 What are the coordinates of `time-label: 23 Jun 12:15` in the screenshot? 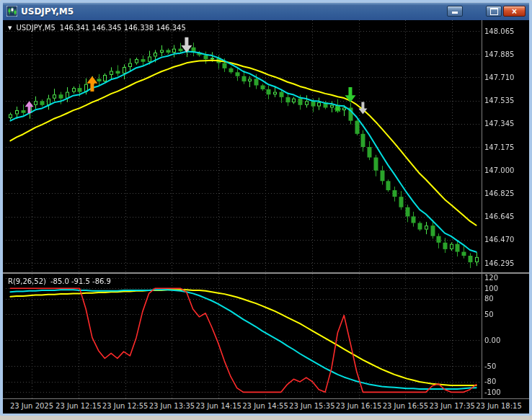 It's located at (79, 406).